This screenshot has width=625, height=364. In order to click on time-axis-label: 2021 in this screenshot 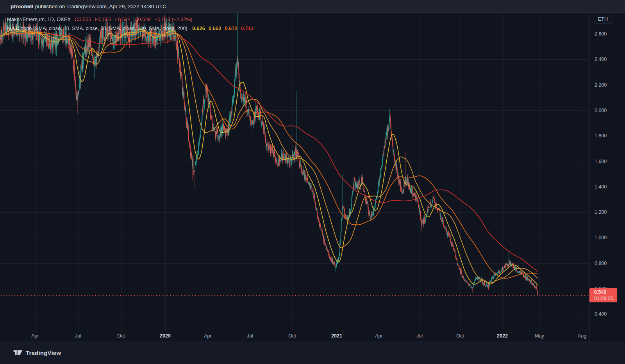, I will do `click(337, 336)`.